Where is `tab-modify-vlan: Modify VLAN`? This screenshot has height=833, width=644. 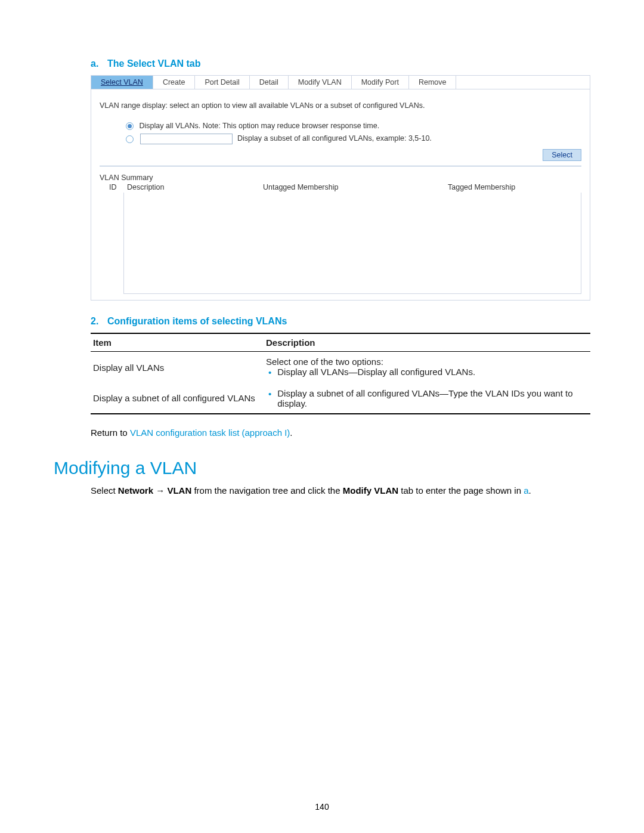 tab-modify-vlan: Modify VLAN is located at coordinates (320, 82).